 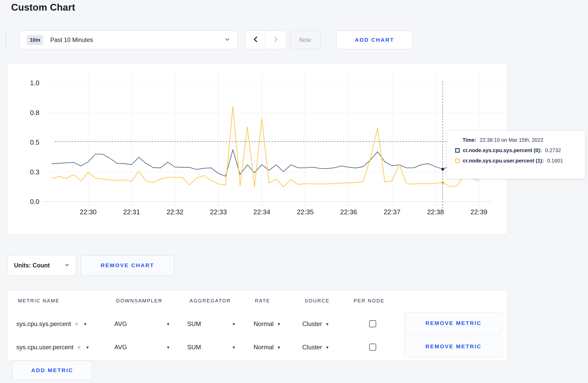 I want to click on svg-text: 0.5, so click(x=35, y=142).